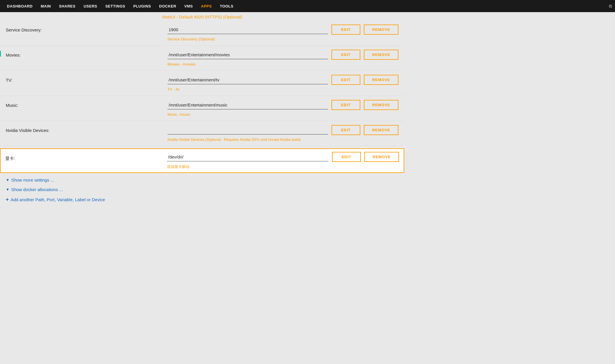 This screenshot has height=364, width=615. What do you see at coordinates (346, 105) in the screenshot?
I see `edit-button-3: EDIT` at bounding box center [346, 105].